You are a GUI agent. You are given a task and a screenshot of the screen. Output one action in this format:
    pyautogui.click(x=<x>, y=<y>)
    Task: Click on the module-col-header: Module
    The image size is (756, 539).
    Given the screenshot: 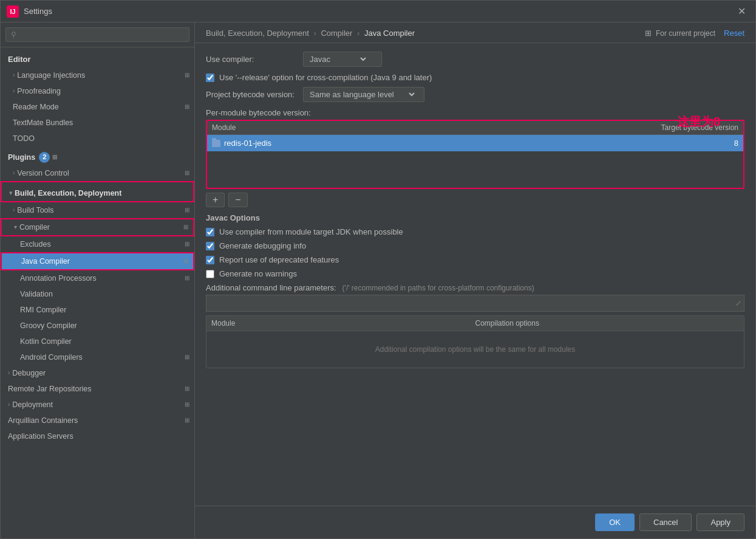 What is the action you would take?
    pyautogui.click(x=420, y=128)
    